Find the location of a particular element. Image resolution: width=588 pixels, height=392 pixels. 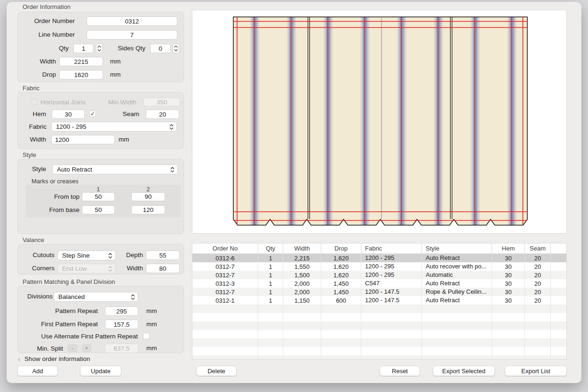

order-drop-field is located at coordinates (81, 75).